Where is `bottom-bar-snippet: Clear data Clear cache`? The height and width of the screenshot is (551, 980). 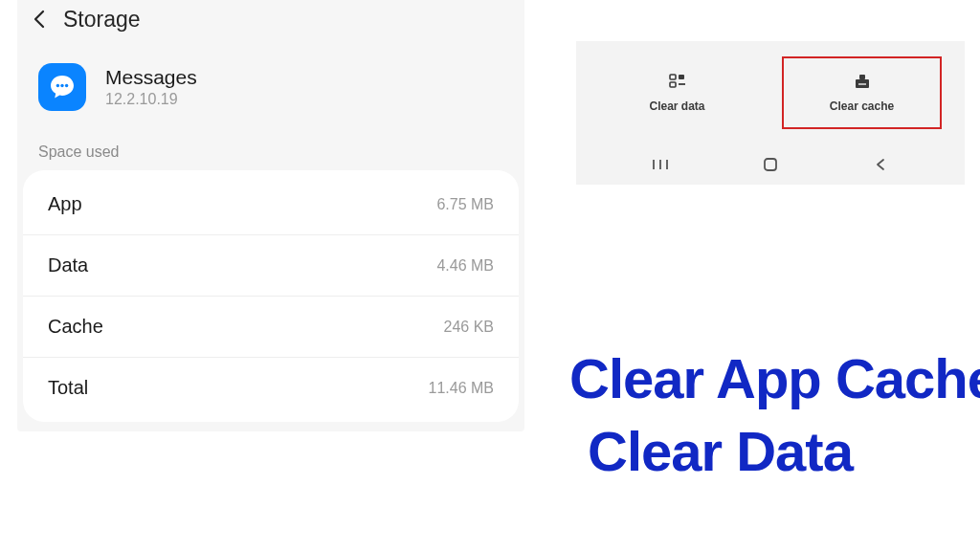
bottom-bar-snippet: Clear data Clear cache is located at coordinates (770, 113).